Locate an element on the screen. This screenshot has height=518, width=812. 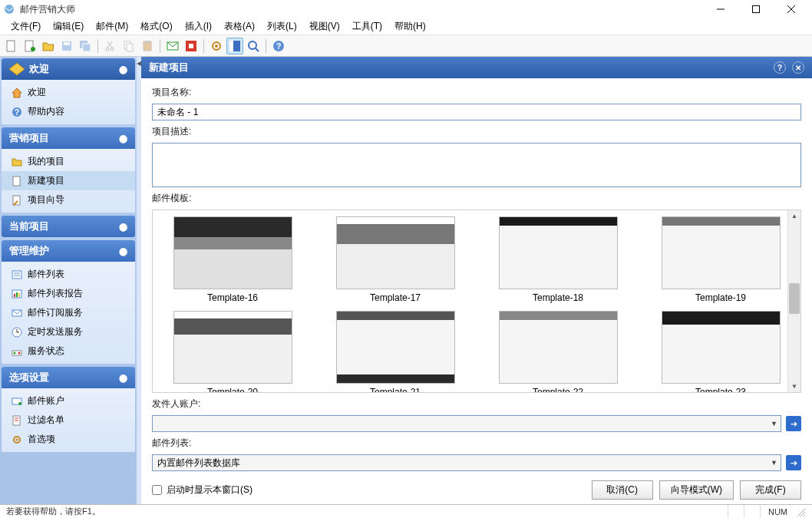
startup-checkbox is located at coordinates (157, 490).